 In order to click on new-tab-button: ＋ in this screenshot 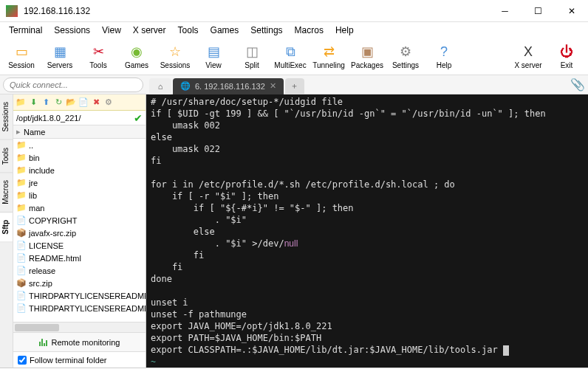, I will do `click(295, 86)`.